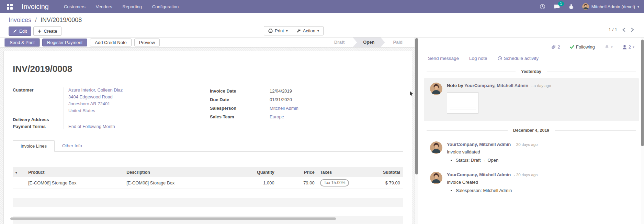 The image size is (644, 224). What do you see at coordinates (277, 117) in the screenshot?
I see `sales-team-value: Europe` at bounding box center [277, 117].